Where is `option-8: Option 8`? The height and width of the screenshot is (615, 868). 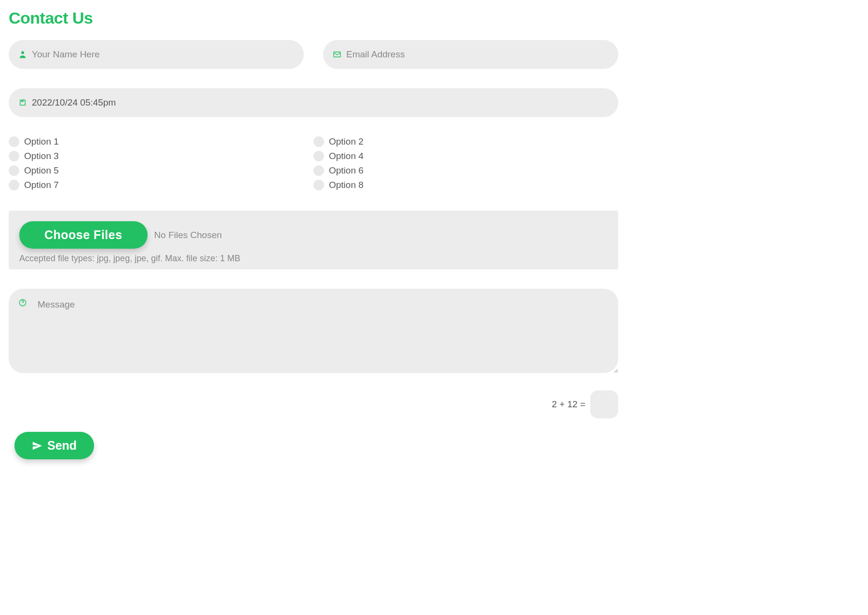
option-8: Option 8 is located at coordinates (466, 185).